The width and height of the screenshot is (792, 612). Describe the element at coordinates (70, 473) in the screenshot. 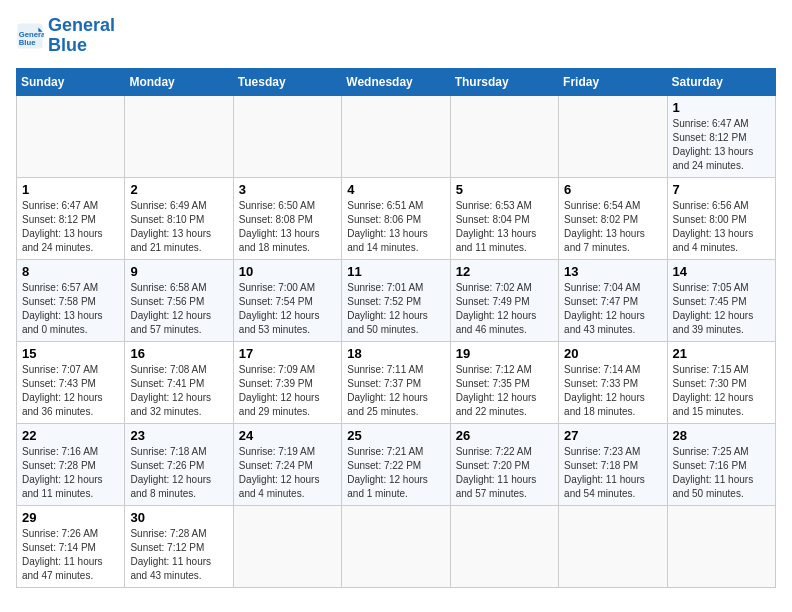

I see `day-info: Sunrise: 7:16 AMSunset: 7:28 PMDaylight:…` at that location.